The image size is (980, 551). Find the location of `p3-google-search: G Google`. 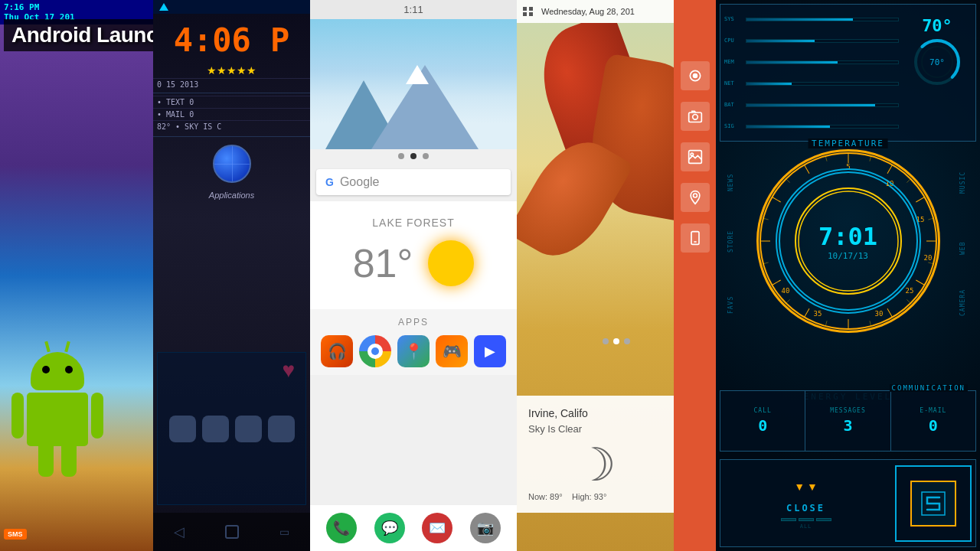

p3-google-search: G Google is located at coordinates (413, 182).